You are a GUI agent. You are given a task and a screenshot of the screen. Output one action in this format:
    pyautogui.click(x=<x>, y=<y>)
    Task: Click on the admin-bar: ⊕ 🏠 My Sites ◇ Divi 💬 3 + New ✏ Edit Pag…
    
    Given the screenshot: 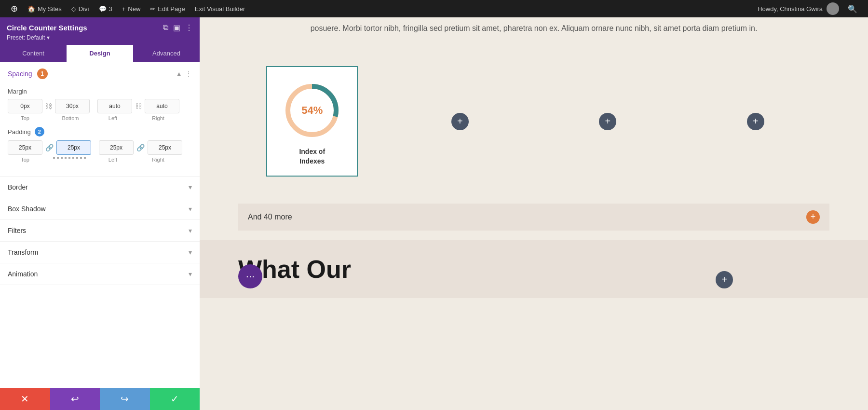 What is the action you would take?
    pyautogui.click(x=434, y=9)
    